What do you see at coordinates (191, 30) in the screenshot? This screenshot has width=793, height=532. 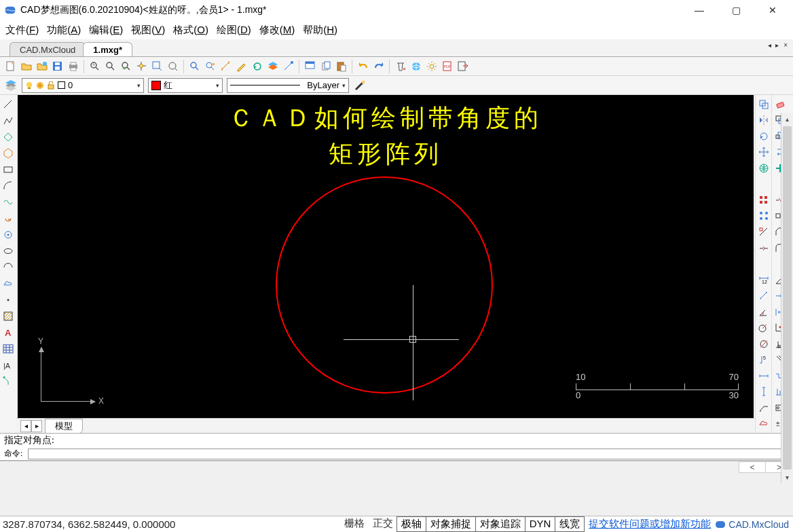 I see `menu-format: 格式(O)` at bounding box center [191, 30].